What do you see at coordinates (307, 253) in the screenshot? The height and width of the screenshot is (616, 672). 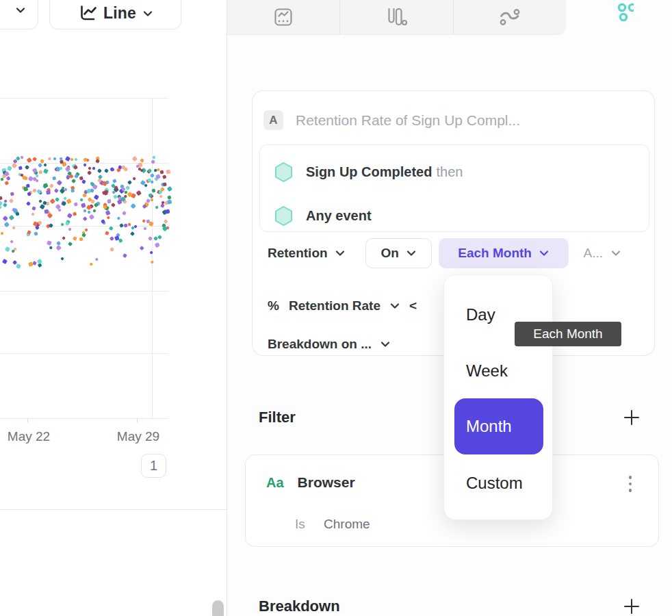 I see `retention-dropdown: Retention` at bounding box center [307, 253].